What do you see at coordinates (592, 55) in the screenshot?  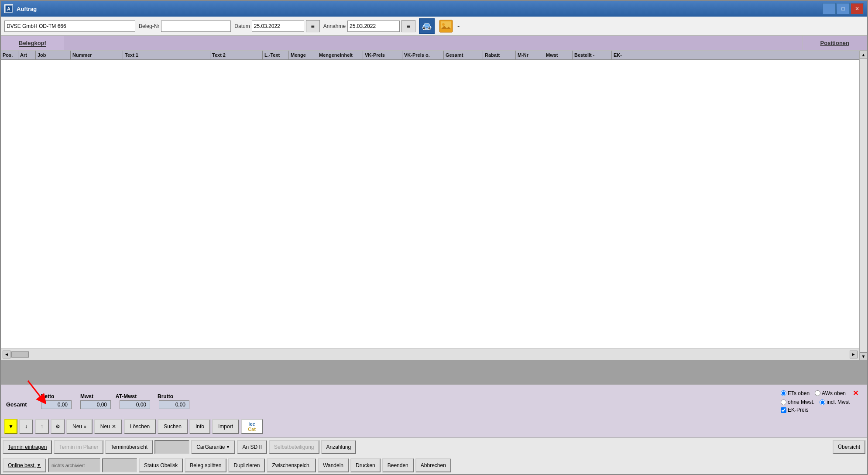 I see `col-bestellt: Bestellt -` at bounding box center [592, 55].